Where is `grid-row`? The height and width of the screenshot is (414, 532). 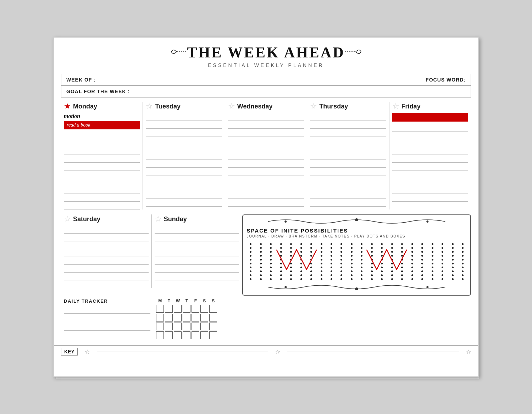
grid-row is located at coordinates (199, 309).